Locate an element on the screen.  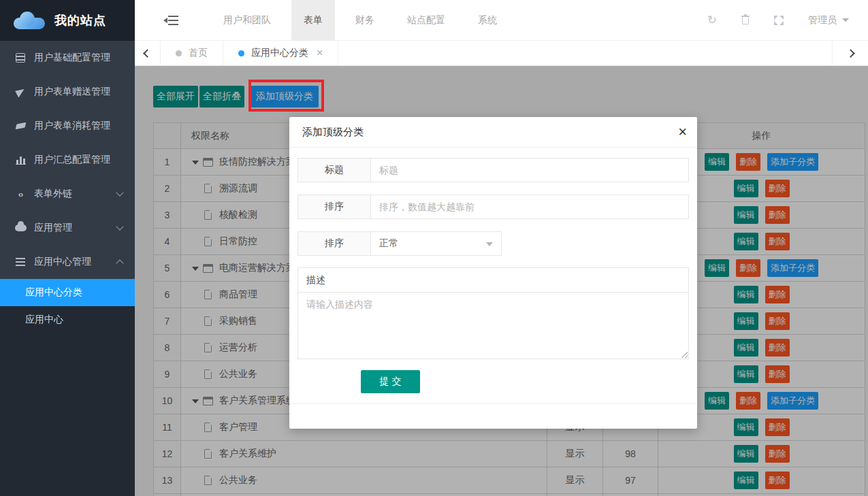
sidebar-item-label: 用户表单赠送管理 is located at coordinates (78, 92).